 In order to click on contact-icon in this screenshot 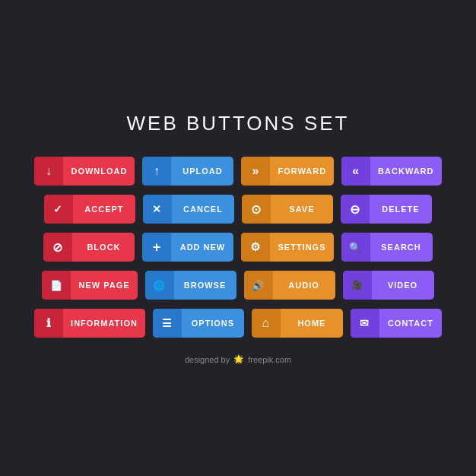, I will do `click(365, 323)`.